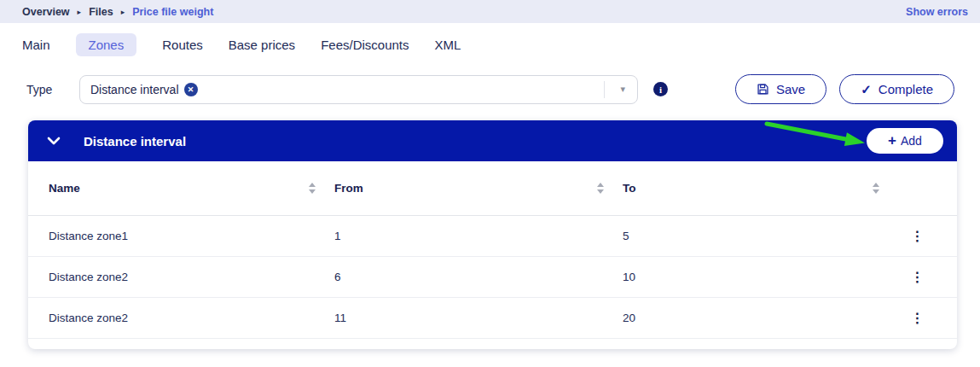 The width and height of the screenshot is (980, 367). Describe the element at coordinates (107, 44) in the screenshot. I see `tab-zones: Zones` at that location.